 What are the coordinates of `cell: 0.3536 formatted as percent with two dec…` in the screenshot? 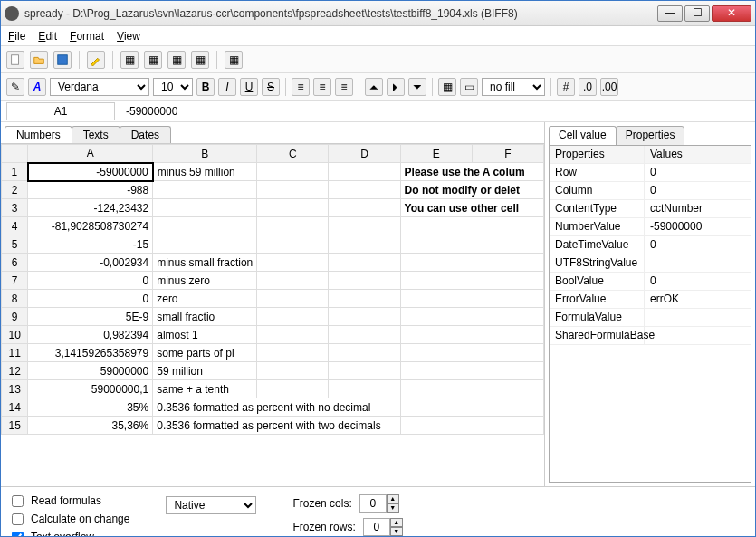 It's located at (277, 426).